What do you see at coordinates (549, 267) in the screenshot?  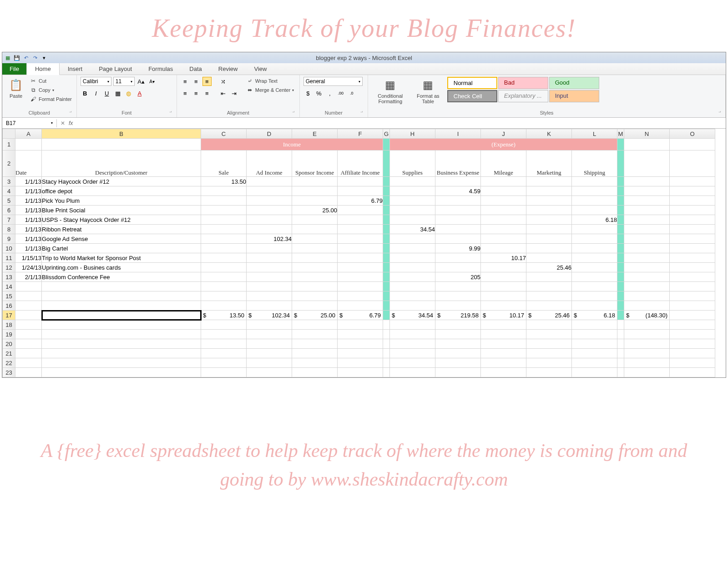 I see `cell-marketing: 25.46` at bounding box center [549, 267].